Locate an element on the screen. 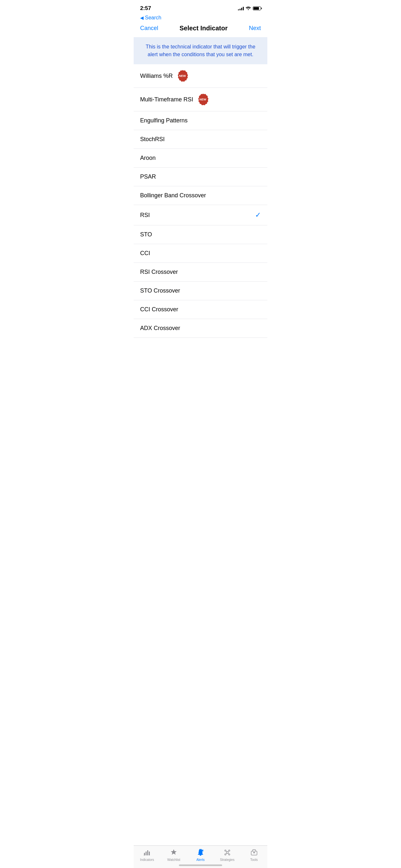  selected-checkmark: ✓ is located at coordinates (258, 215).